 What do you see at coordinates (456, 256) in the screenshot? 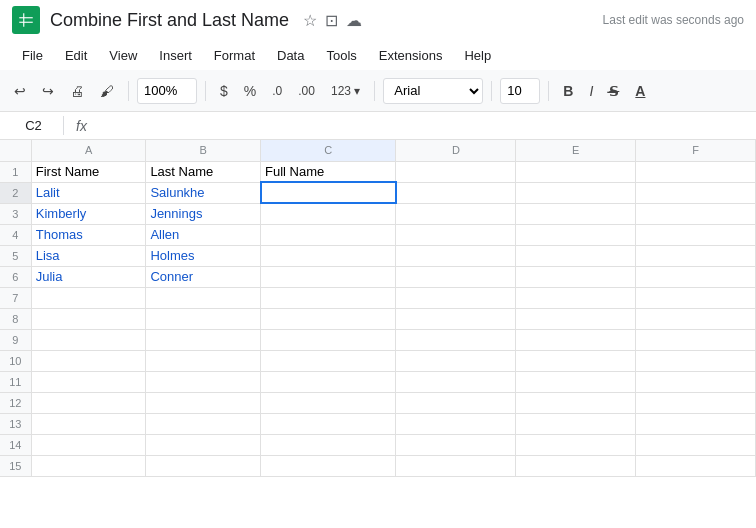
I see `cell-d5` at bounding box center [456, 256].